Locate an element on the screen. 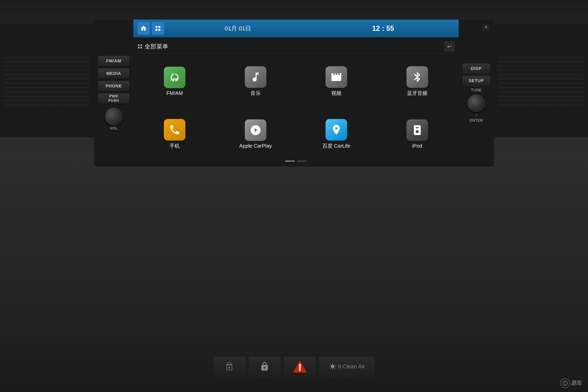 Image resolution: width=588 pixels, height=392 pixels. mic-button is located at coordinates (486, 28).